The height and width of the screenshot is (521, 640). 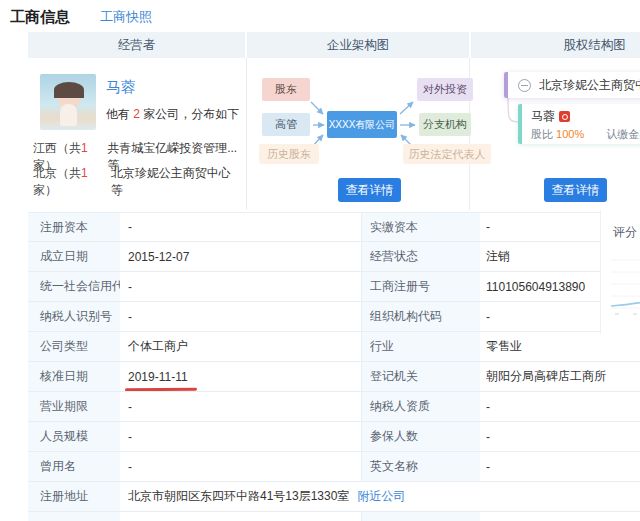 I want to click on purple-accent-bar, so click(x=506, y=85).